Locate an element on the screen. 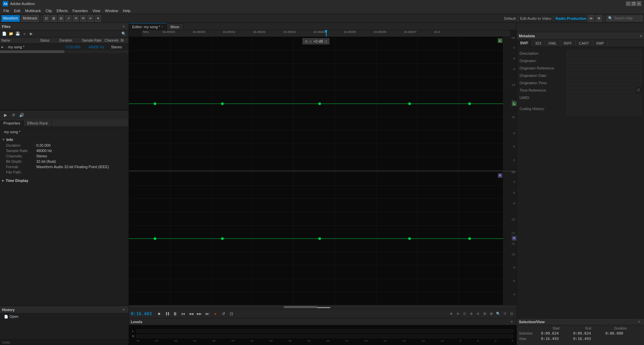  toolbar-icon-6: ⟳ is located at coordinates (83, 18).